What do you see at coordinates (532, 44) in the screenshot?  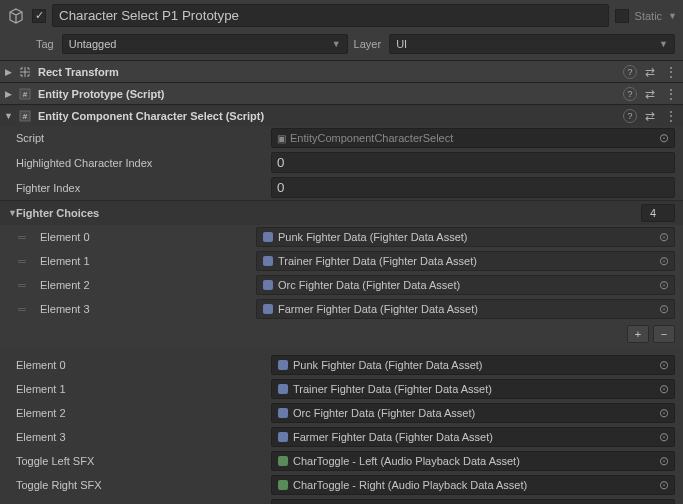 I see `layer-dropdown: UI ▼` at bounding box center [532, 44].